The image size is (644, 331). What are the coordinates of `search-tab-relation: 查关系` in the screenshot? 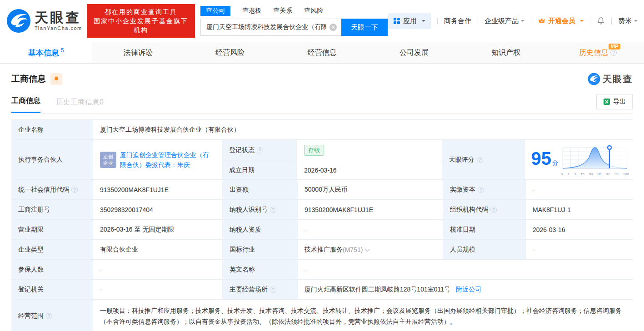 It's located at (283, 11).